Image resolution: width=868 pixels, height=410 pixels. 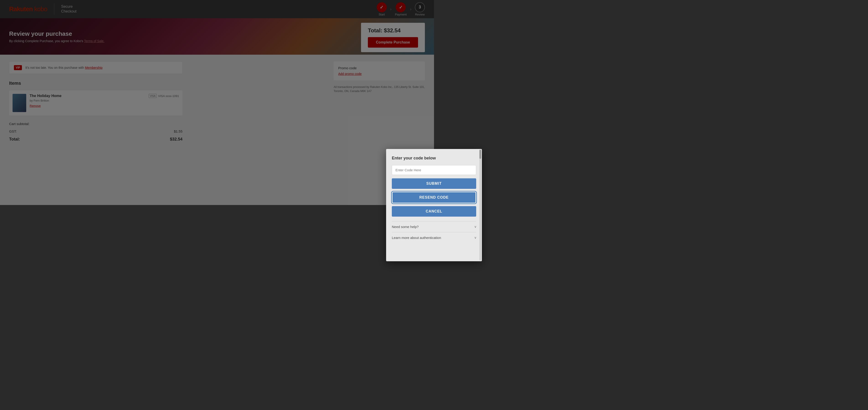 I want to click on code-input, so click(x=413, y=170).